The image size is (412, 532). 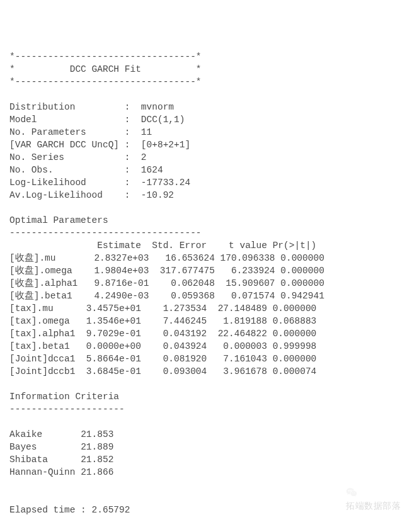 What do you see at coordinates (206, 157) in the screenshot?
I see `summary-row: No. Series : 2` at bounding box center [206, 157].